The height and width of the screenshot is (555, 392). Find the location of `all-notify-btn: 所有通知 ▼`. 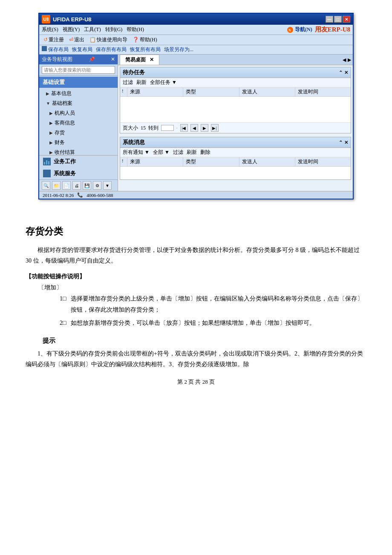

all-notify-btn: 所有通知 ▼ is located at coordinates (136, 153).